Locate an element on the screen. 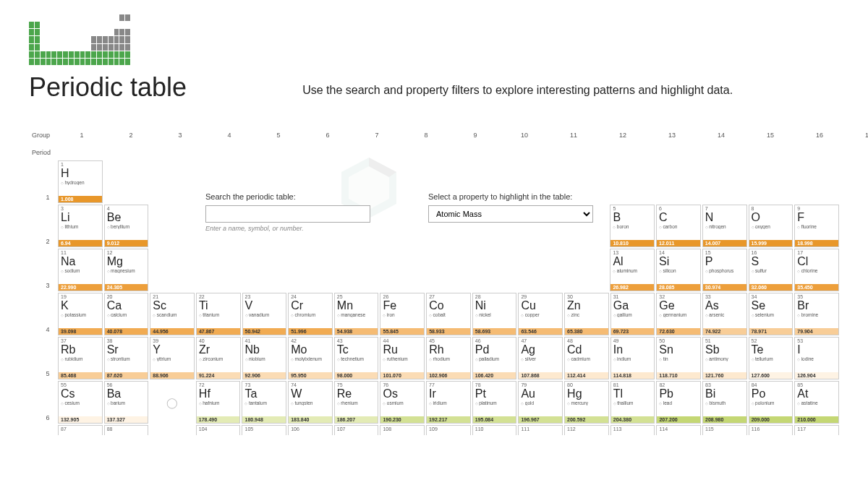 Image resolution: width=868 pixels, height=485 pixels. element-cell-Ti: 22Tititanium47.867 is located at coordinates (218, 314).